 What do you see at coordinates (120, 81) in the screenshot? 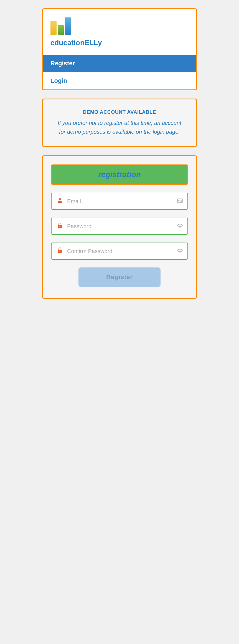
I see `nav-item-login: Login` at bounding box center [120, 81].